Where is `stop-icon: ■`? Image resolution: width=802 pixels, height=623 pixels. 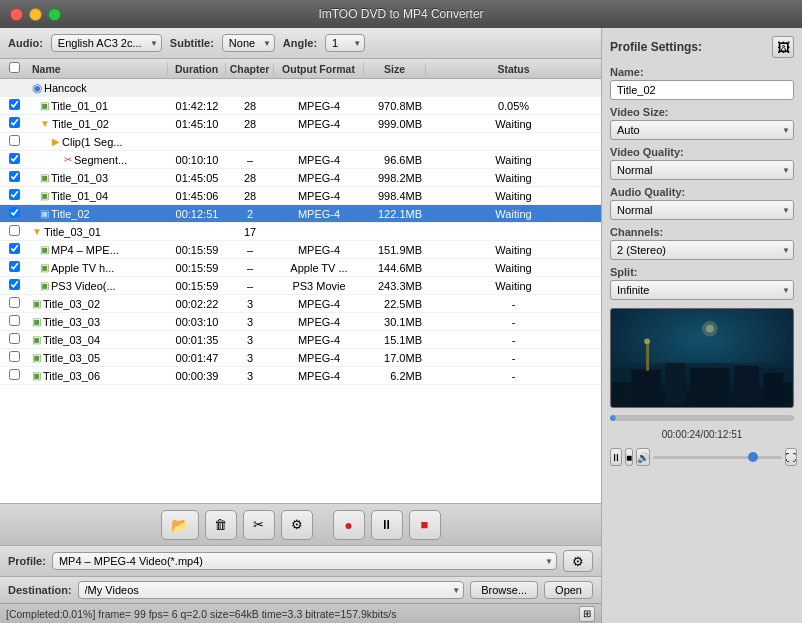 stop-icon: ■ is located at coordinates (425, 524).